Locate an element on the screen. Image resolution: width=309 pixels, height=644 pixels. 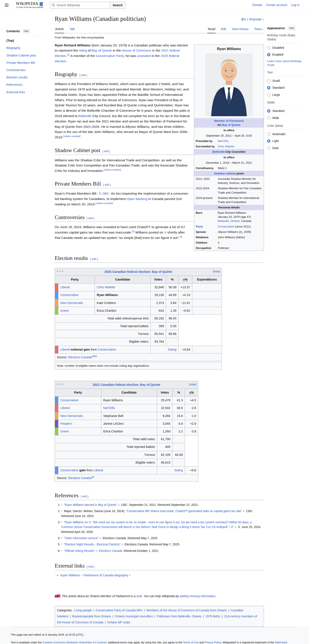
text-link: "Voter information service" is located at coordinates (81, 538).